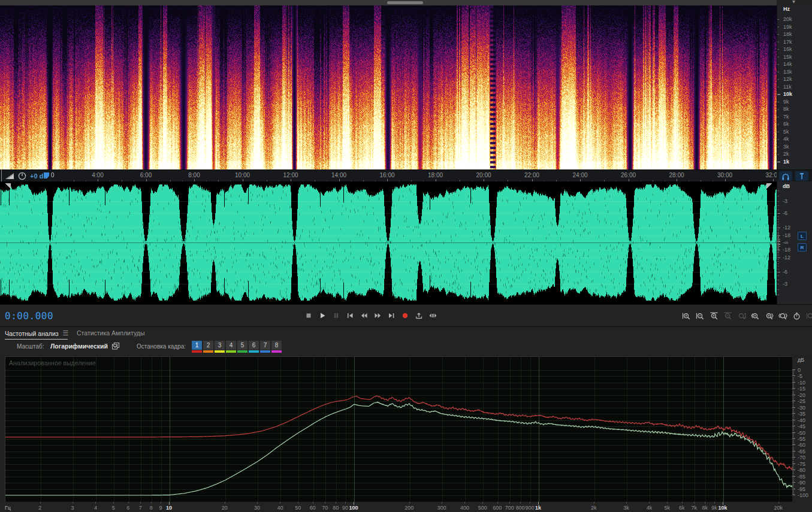 This screenshot has width=812, height=512. Describe the element at coordinates (787, 87) in the screenshot. I see `freq-tick-label: 11k` at that location.